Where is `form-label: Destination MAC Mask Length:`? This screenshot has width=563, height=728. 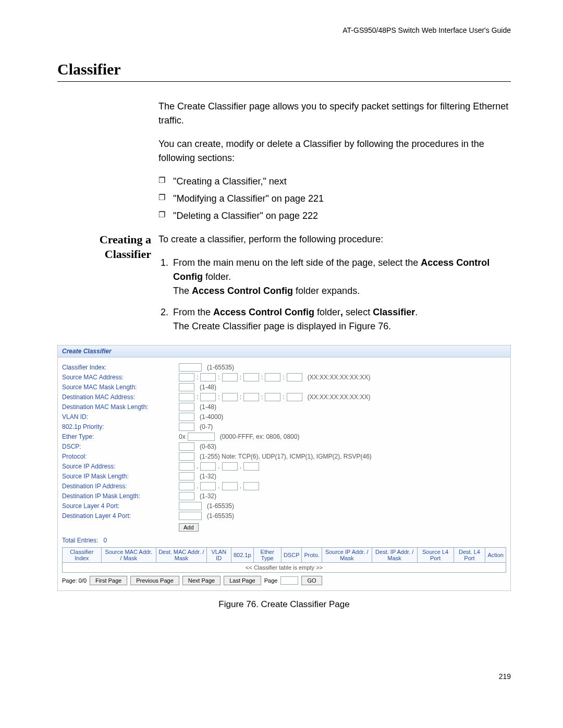 form-label: Destination MAC Mask Length: is located at coordinates (120, 407).